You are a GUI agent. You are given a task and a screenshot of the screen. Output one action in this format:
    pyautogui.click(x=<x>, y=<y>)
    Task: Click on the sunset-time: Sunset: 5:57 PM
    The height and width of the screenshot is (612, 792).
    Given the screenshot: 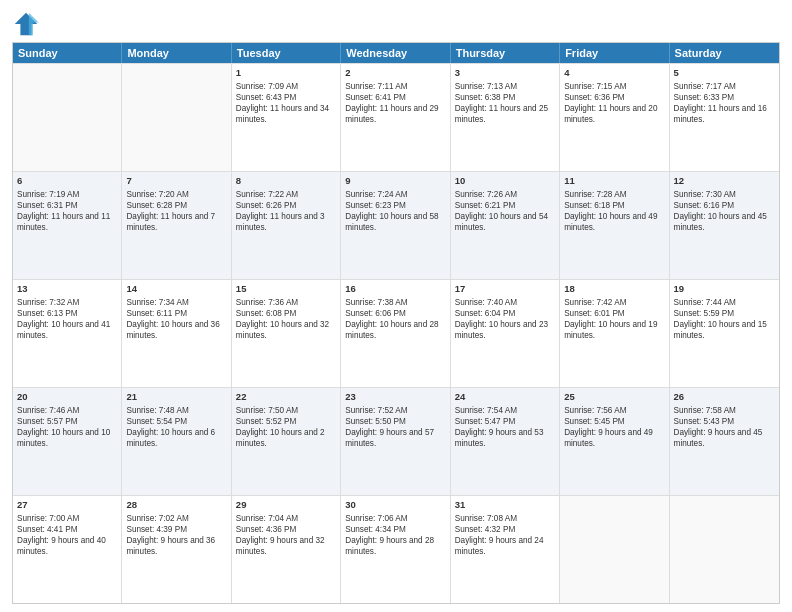 What is the action you would take?
    pyautogui.click(x=48, y=422)
    